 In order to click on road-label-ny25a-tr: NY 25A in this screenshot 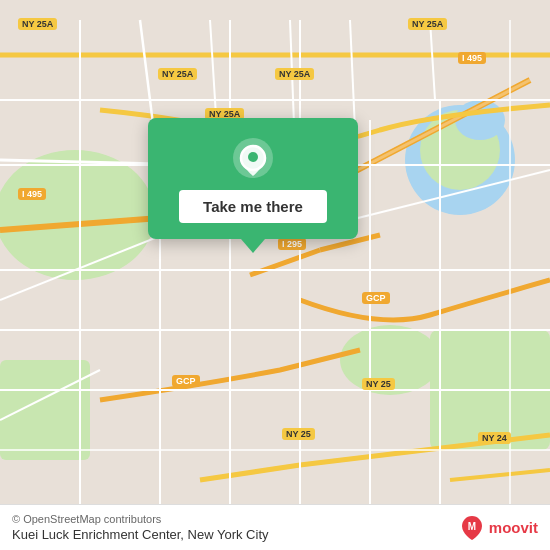, I will do `click(428, 24)`.